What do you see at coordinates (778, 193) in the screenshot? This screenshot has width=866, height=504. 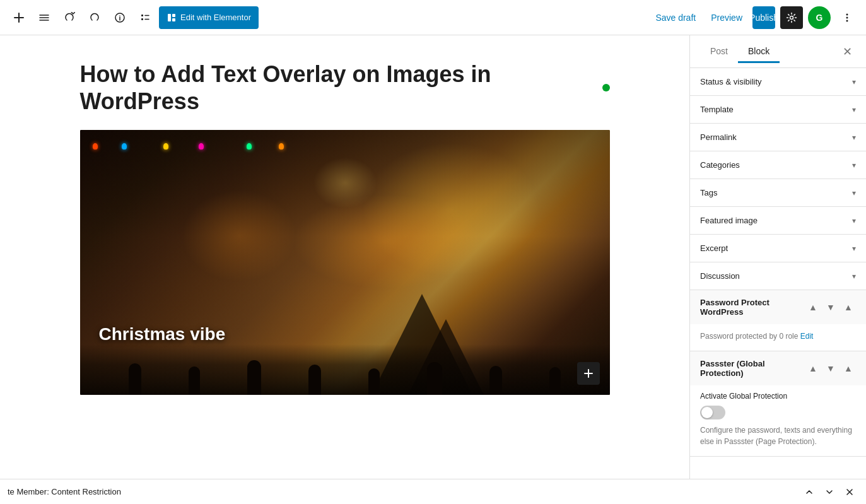 I see `section-tags: Tags ▾` at bounding box center [778, 193].